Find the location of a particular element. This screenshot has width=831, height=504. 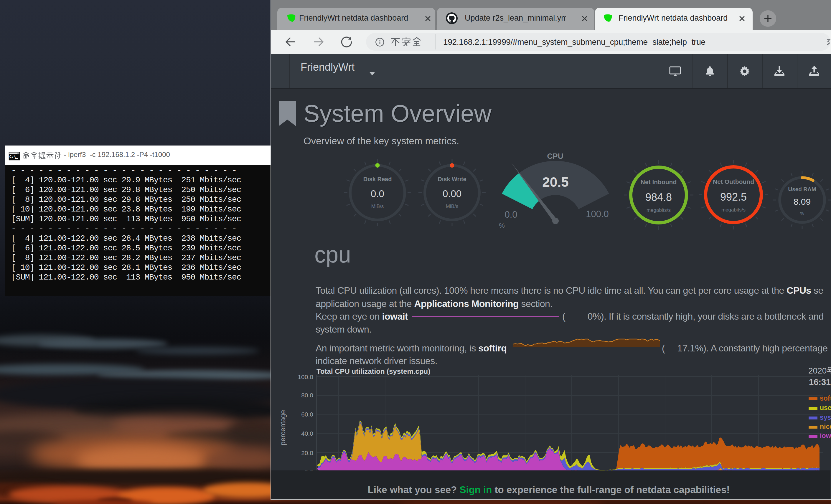

svg-text: 992.5 is located at coordinates (733, 197).